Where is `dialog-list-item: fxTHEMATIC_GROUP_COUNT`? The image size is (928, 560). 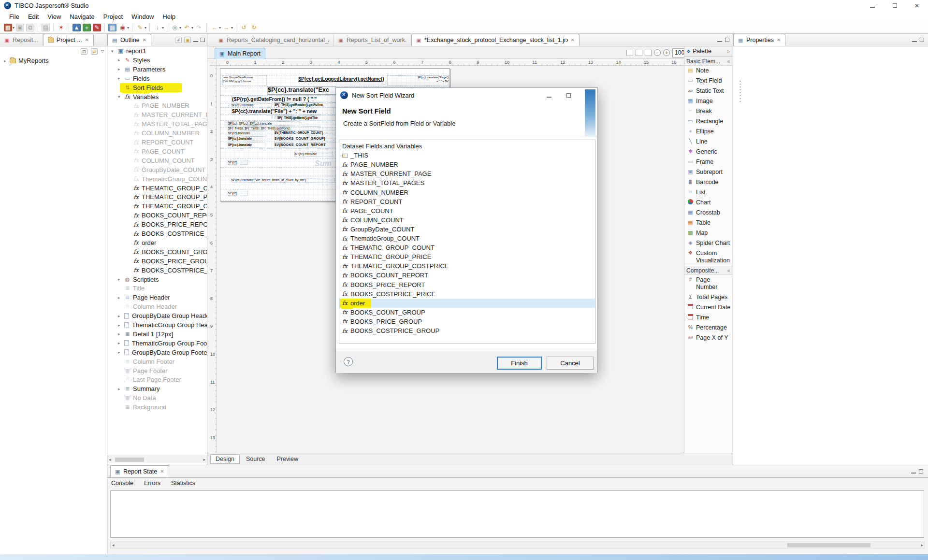
dialog-list-item: fxTHEMATIC_GROUP_COUNT is located at coordinates (467, 247).